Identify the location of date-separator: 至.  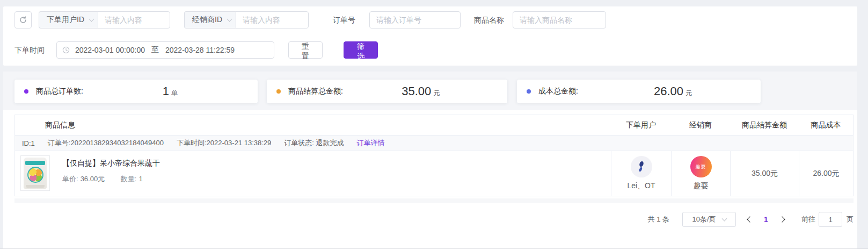
(155, 50).